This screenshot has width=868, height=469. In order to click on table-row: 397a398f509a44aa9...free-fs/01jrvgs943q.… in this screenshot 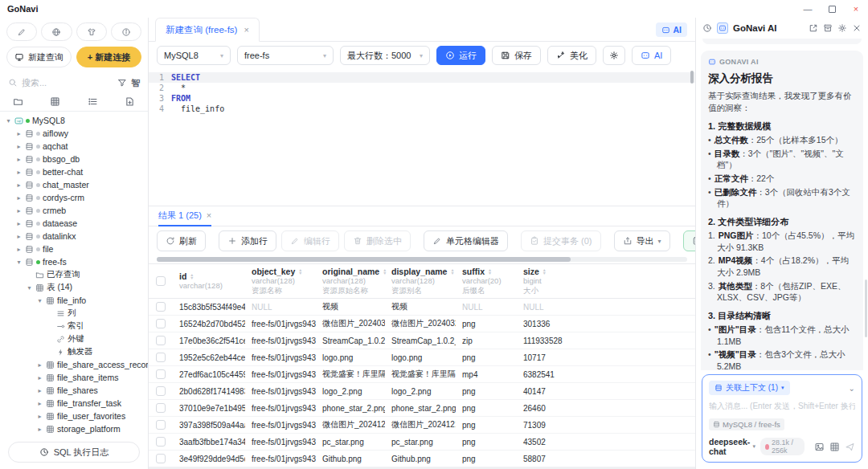, I will do `click(422, 426)`.